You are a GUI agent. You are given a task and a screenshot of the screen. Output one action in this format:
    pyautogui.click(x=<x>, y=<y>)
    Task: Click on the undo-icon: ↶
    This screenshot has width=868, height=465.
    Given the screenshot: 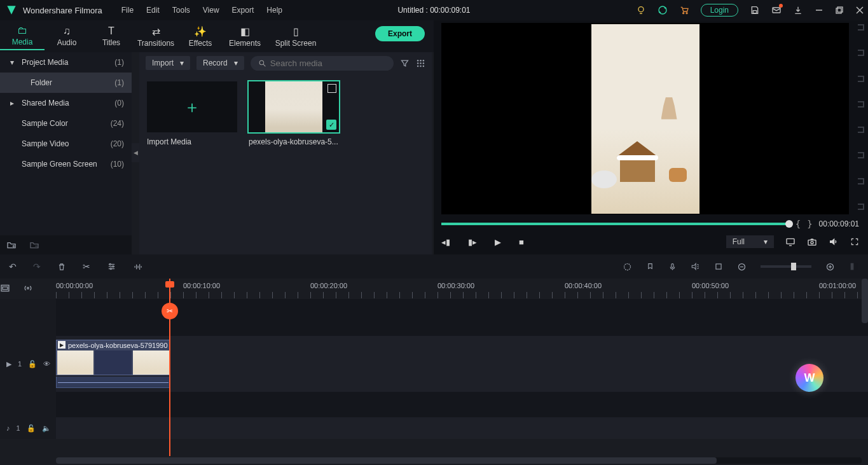 What is the action you would take?
    pyautogui.click(x=13, y=267)
    